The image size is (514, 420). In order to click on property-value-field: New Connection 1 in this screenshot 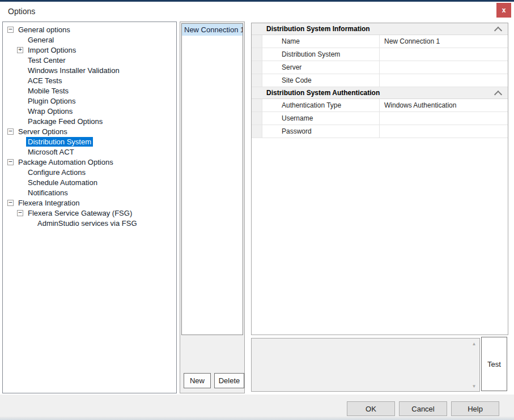, I will do `click(444, 41)`.